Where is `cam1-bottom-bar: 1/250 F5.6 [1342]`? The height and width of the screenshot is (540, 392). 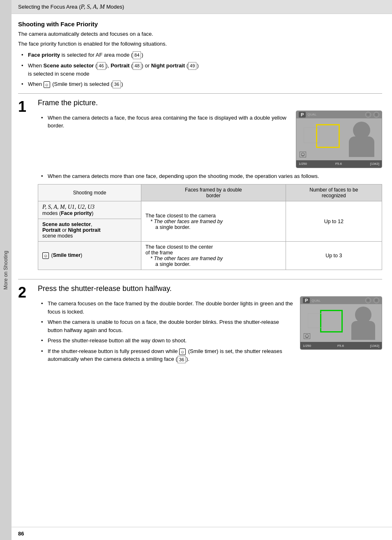 cam1-bottom-bar: 1/250 F5.6 [1342] is located at coordinates (339, 164).